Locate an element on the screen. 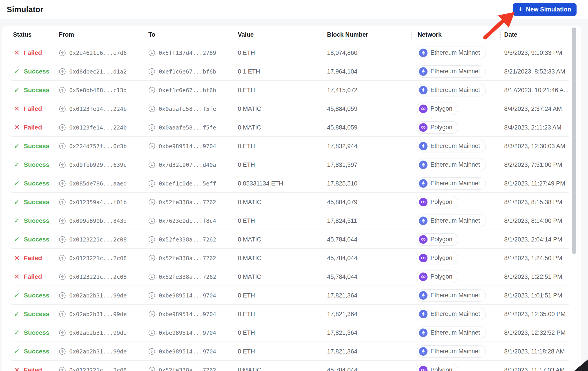 The image size is (588, 371). block-number-cell: 18,074,860 is located at coordinates (342, 53).